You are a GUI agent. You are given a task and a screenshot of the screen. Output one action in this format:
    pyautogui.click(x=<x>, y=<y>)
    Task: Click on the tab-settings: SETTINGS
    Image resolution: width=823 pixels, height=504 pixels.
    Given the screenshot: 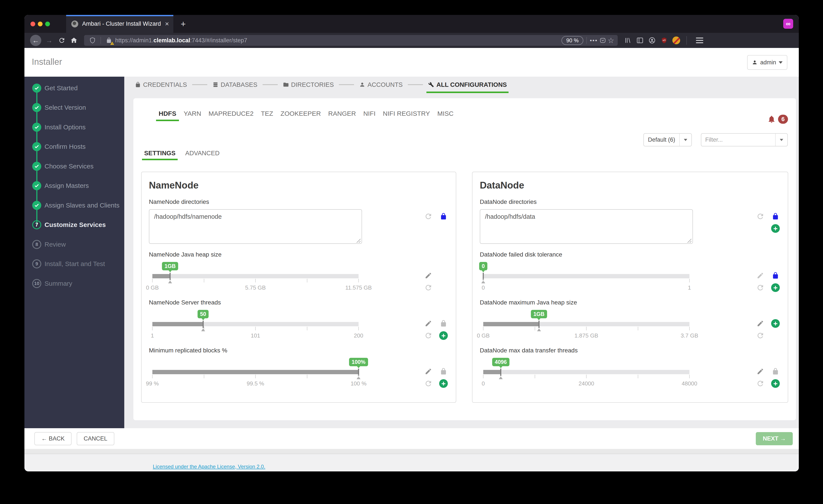 What is the action you would take?
    pyautogui.click(x=160, y=153)
    